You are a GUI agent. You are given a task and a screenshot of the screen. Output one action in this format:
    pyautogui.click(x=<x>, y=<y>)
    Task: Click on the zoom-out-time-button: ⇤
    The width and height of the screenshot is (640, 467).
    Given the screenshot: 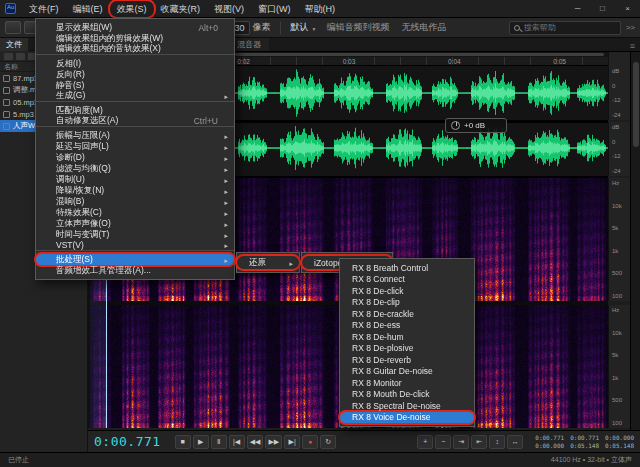 What is the action you would take?
    pyautogui.click(x=479, y=442)
    